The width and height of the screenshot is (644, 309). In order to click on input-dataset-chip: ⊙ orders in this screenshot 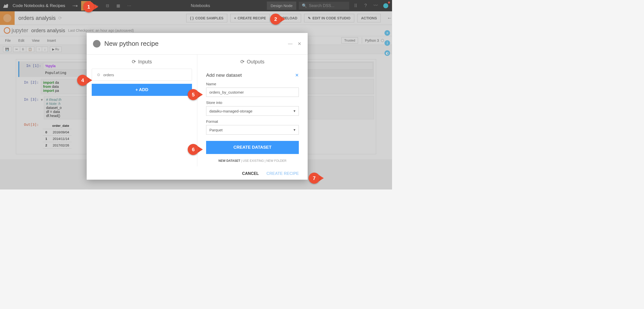, I will do `click(142, 75)`.